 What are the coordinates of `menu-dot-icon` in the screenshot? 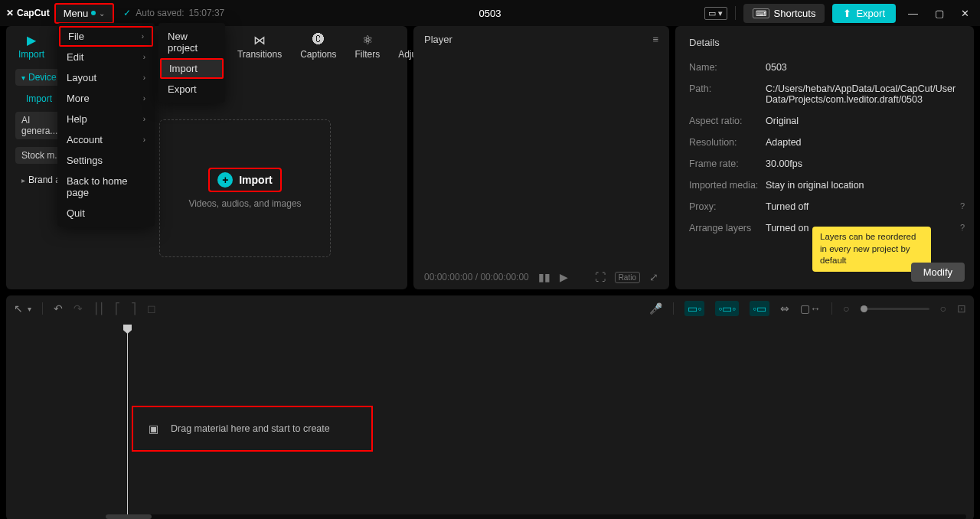 It's located at (93, 13).